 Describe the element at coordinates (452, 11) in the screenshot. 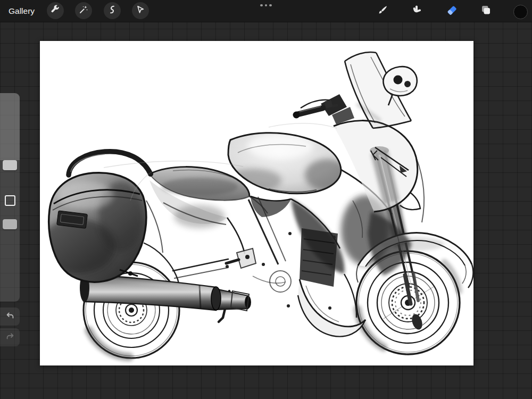

I see `erase-tool-button` at that location.